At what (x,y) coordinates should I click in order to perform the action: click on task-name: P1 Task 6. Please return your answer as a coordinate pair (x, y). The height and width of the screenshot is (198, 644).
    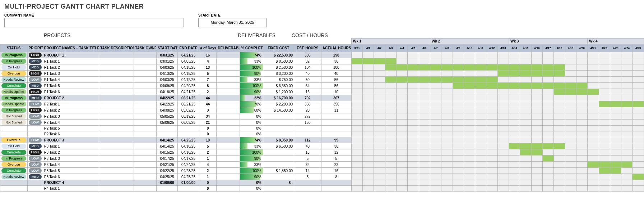
    Looking at the image, I should click on (71, 92).